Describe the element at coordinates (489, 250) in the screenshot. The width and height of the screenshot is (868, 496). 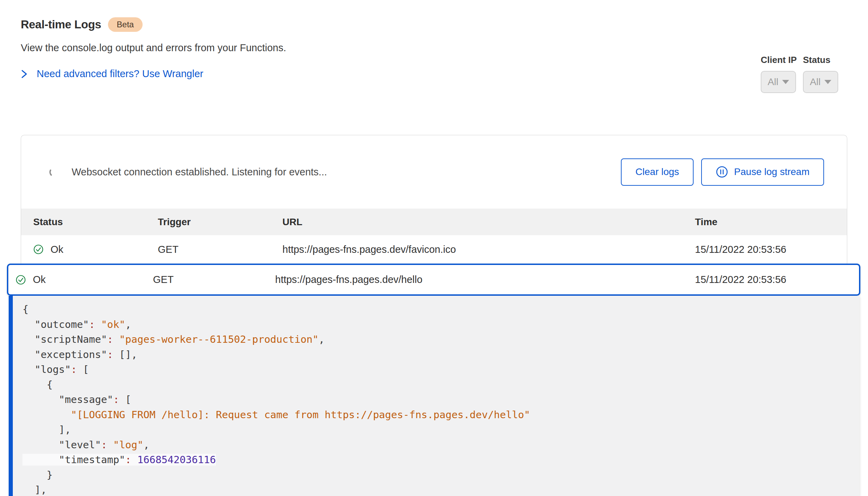
I see `url-value: https://pages-fns.pages.dev/favicon.ico` at that location.